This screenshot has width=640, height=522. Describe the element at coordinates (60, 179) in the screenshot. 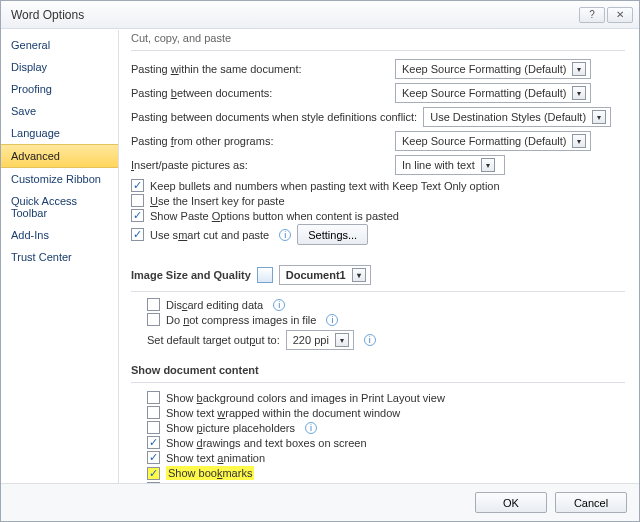

I see `sidebar-item-customize-ribbon: Customize Ribbon` at that location.